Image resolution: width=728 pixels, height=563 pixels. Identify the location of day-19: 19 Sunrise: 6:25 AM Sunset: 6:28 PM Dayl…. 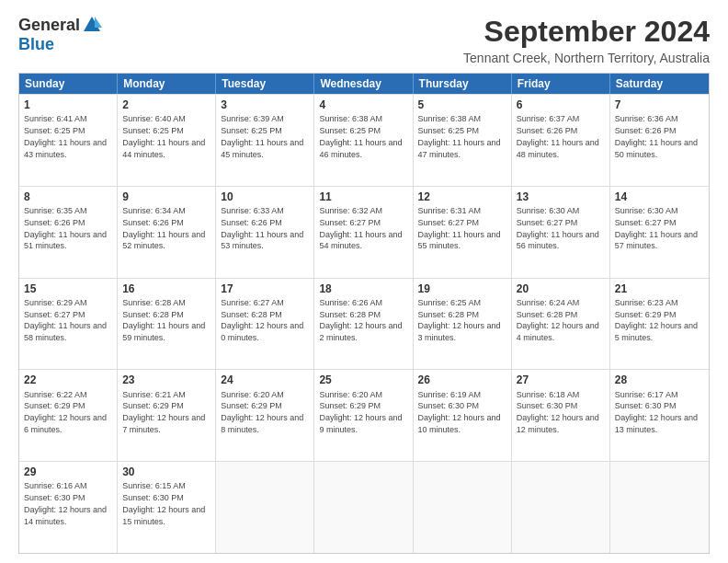
(463, 324).